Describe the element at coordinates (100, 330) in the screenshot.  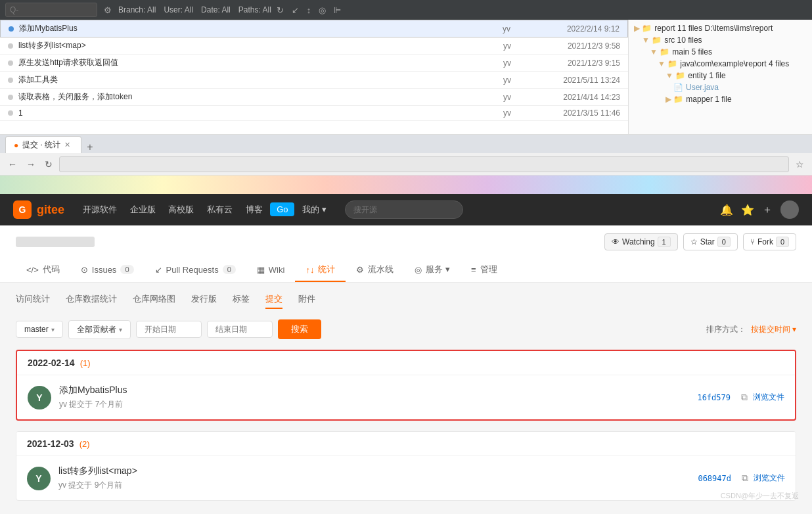
I see `contributor-filter: 全部贡献者 ▾` at that location.